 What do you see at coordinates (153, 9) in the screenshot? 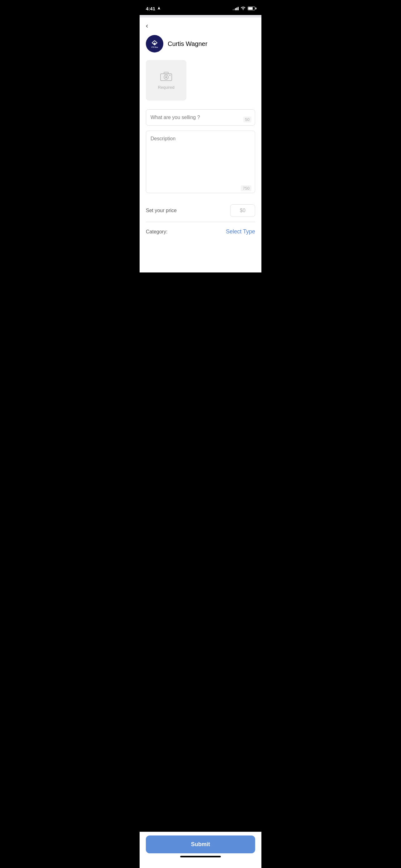
I see `status-time: 4:41` at bounding box center [153, 9].